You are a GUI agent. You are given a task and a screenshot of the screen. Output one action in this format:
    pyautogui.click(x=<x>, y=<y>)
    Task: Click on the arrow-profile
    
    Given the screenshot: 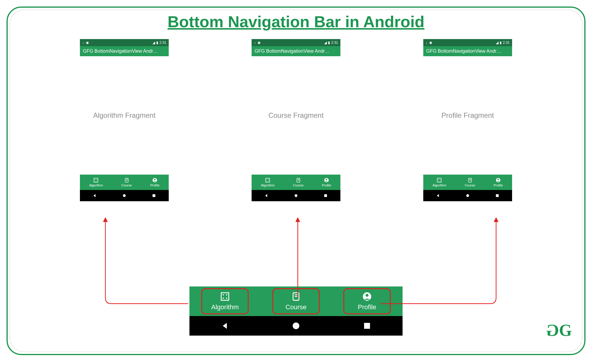 What is the action you would take?
    pyautogui.click(x=446, y=262)
    